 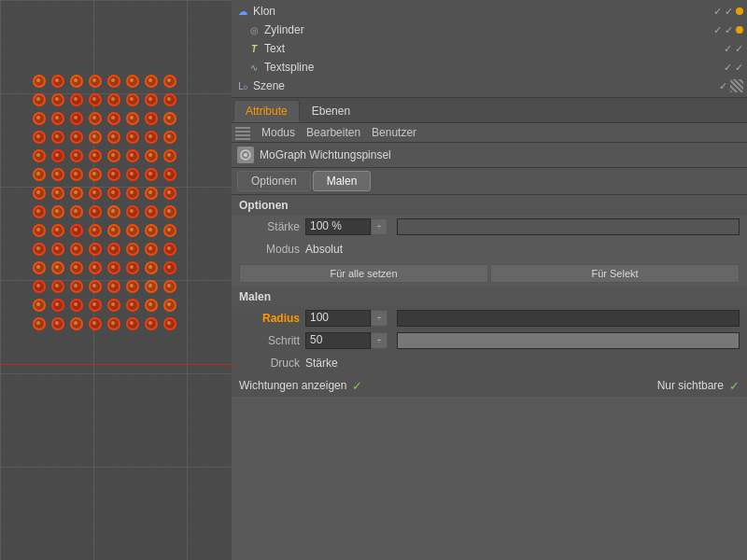 I want to click on tree-item-klon: ☁ Klon ✓ ✓, so click(x=489, y=11).